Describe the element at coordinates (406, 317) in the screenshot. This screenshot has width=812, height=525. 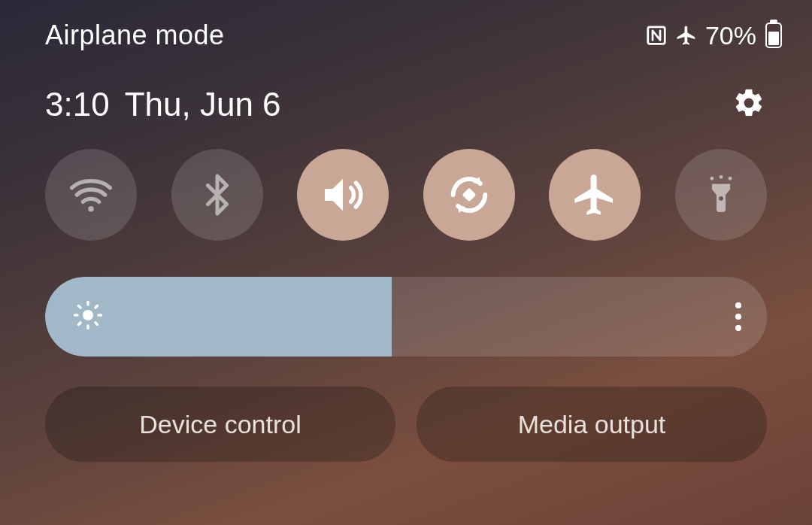
I see `brightness-slider` at that location.